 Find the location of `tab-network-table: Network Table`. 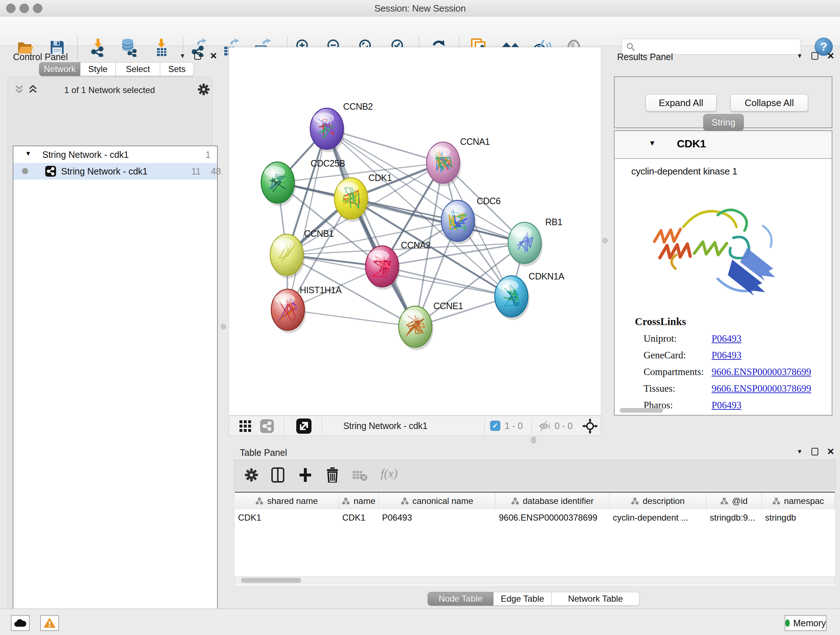

tab-network-table: Network Table is located at coordinates (595, 599).